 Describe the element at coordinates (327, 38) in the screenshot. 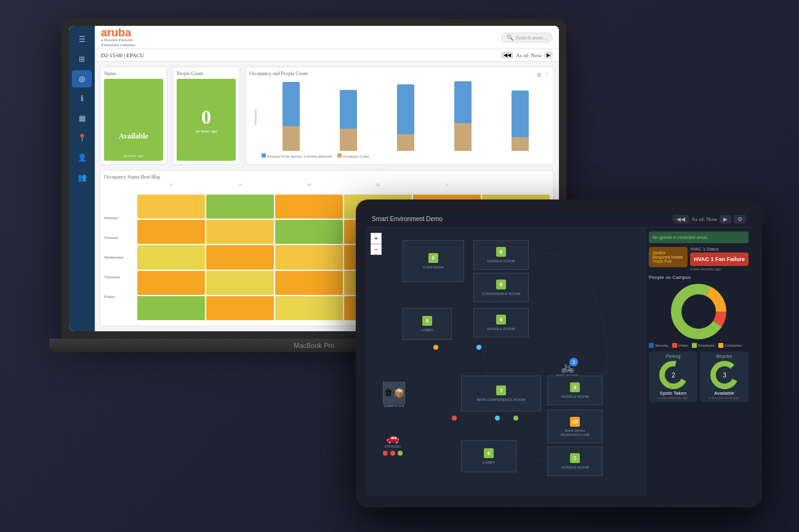

I see `aruba-header: aruba a Hewlett PackardEnterprise compan…` at that location.